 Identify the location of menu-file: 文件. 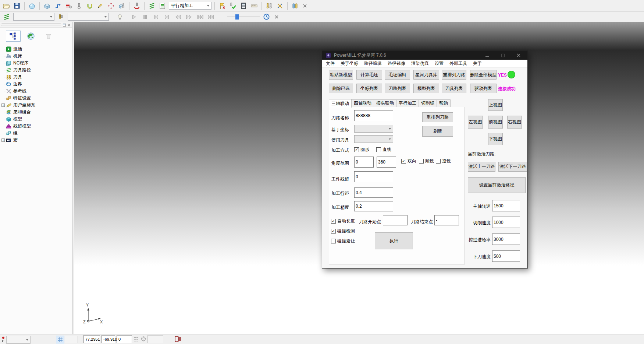
(330, 63).